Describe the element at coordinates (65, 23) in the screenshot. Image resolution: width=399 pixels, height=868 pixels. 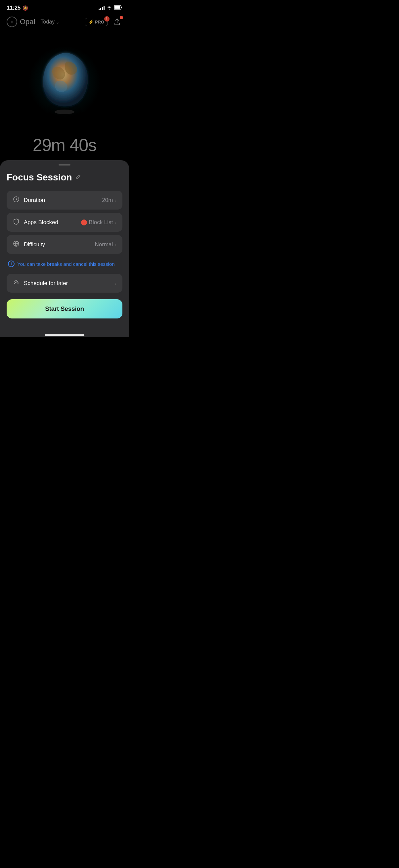
I see `top-nav: ○ Opal Today ⌄ ⚡ PRO !` at that location.